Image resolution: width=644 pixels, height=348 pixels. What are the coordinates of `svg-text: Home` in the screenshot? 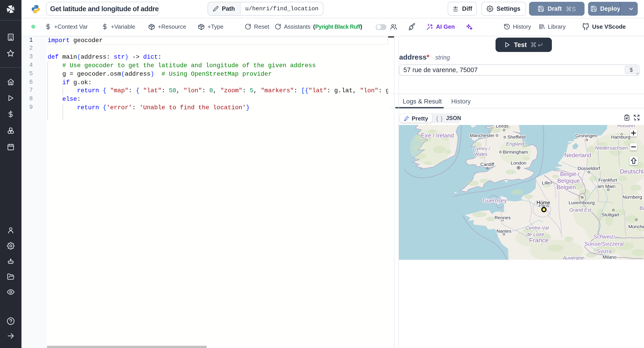 It's located at (543, 202).